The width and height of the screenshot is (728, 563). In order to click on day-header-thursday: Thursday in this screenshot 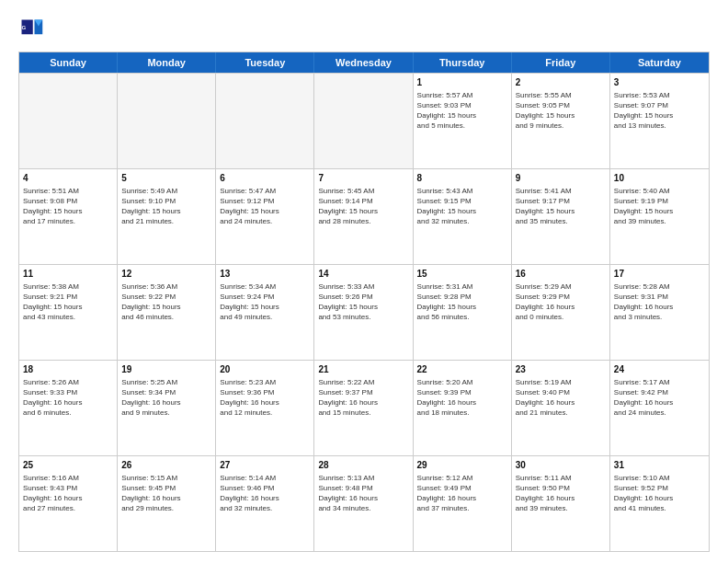, I will do `click(463, 63)`.